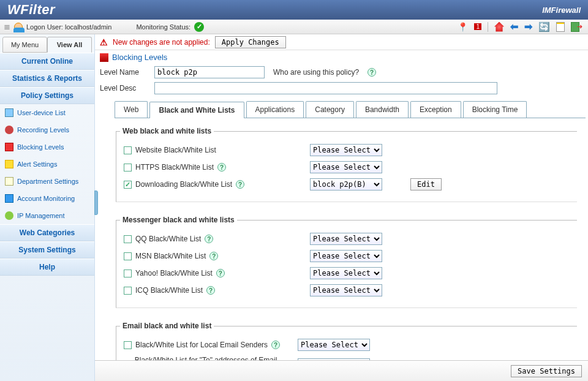  What do you see at coordinates (47, 164) in the screenshot?
I see `sidebar-item-alert-settings: Alert Settings` at bounding box center [47, 164].